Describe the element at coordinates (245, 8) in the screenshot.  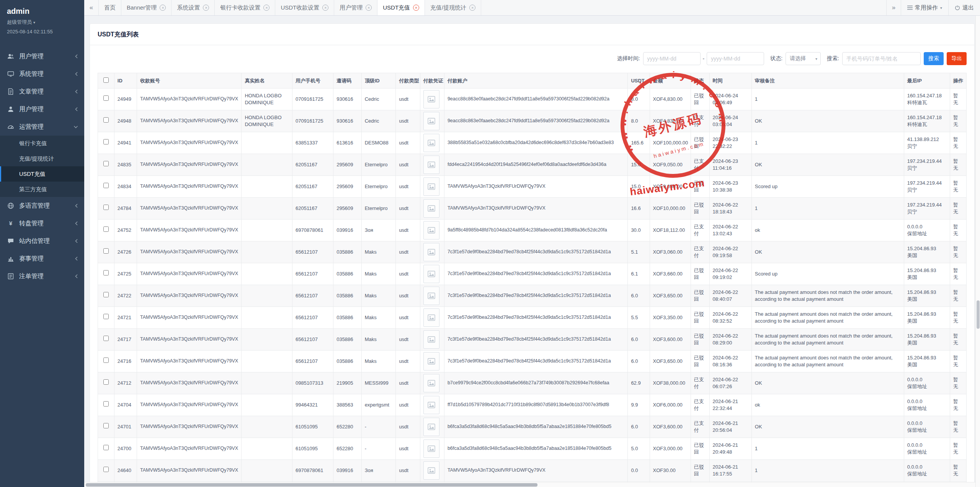
I see `tab-bank-collection-settings: 银行卡收款设置×` at that location.